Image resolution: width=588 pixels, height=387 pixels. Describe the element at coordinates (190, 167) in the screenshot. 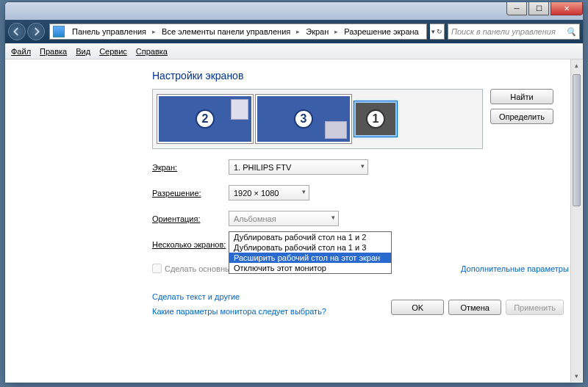

I see `screen-label: Экран:` at that location.